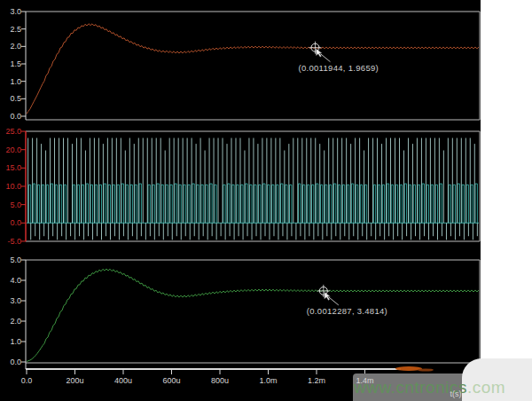 Image resolution: width=532 pixels, height=401 pixels. Describe the element at coordinates (456, 394) in the screenshot. I see `x-axis-title: t(s)` at that location.